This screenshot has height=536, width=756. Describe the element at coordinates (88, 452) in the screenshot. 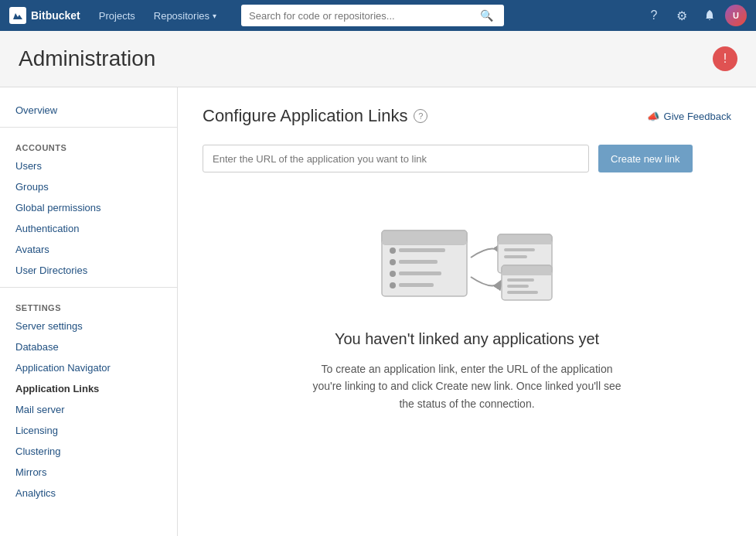

I see `sidebar-item-clustering: Clustering` at that location.